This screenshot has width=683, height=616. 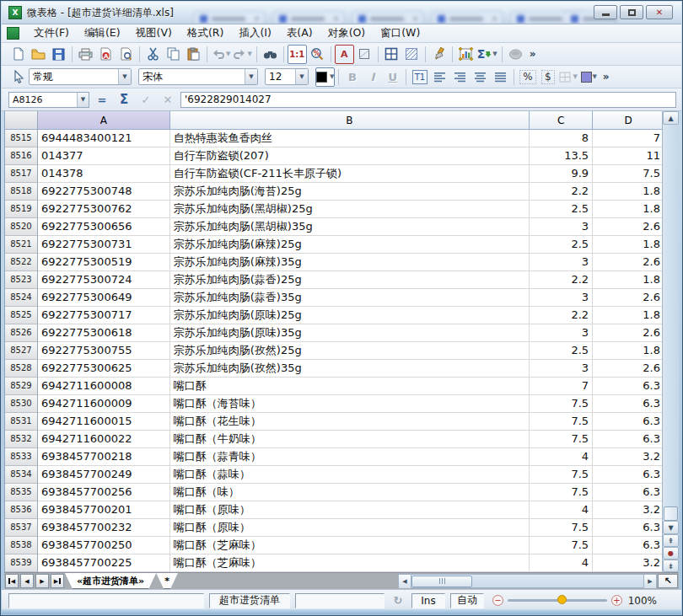 What do you see at coordinates (350, 404) in the screenshot?
I see `cell-product-name: 嘴口酥（海苔味）` at bounding box center [350, 404].